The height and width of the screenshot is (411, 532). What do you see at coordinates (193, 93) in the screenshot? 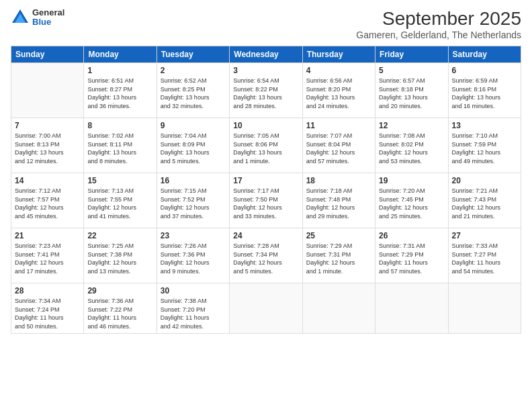
I see `cell-info: Sunrise: 6:52 AM Sunset: 8:25 PM Dayligh…` at bounding box center [193, 93].